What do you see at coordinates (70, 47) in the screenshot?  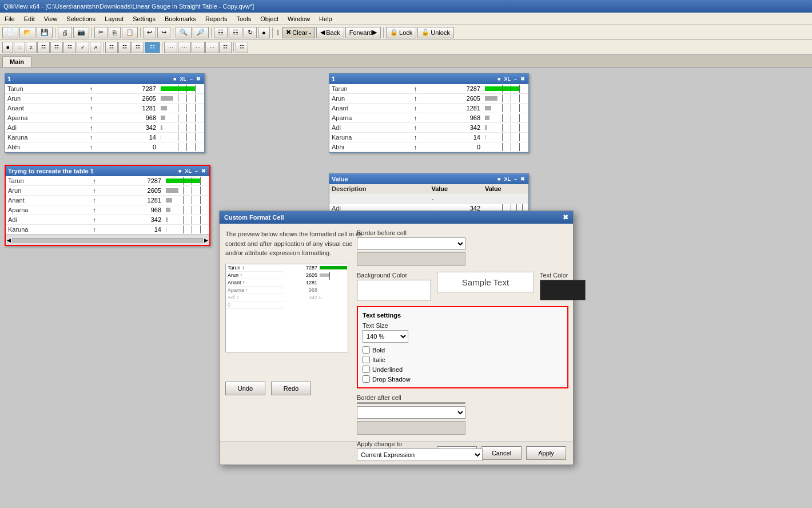 I see `tb2-btn6: ☷` at bounding box center [70, 47].